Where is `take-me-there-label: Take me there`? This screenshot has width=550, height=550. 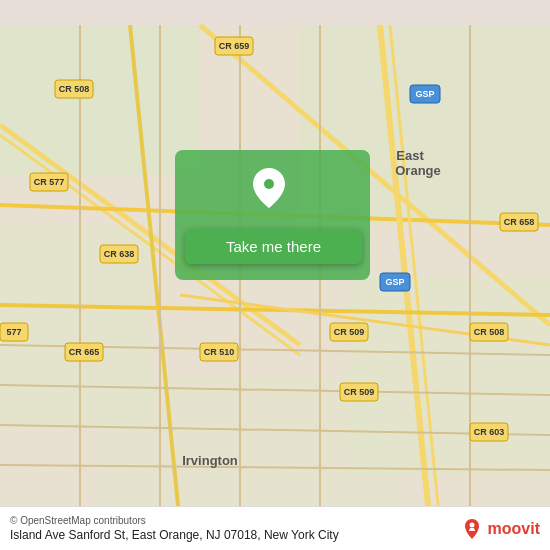 take-me-there-label: Take me there is located at coordinates (274, 246).